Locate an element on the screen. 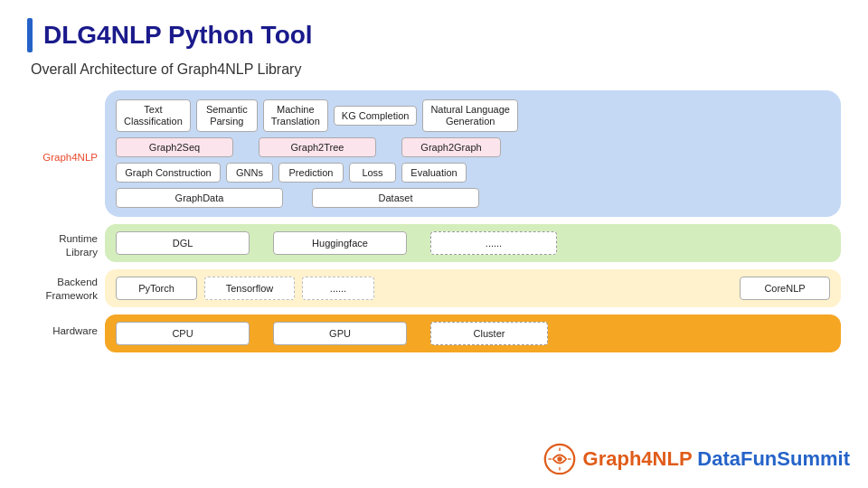 The width and height of the screenshot is (868, 488). module-prediction: Prediction is located at coordinates (311, 173).